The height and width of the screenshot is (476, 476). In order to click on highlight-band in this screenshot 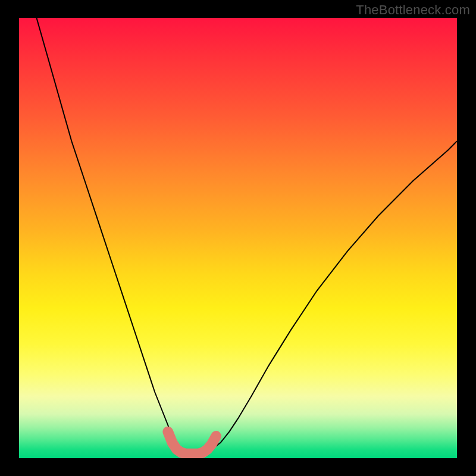, I will do `click(192, 443)`.